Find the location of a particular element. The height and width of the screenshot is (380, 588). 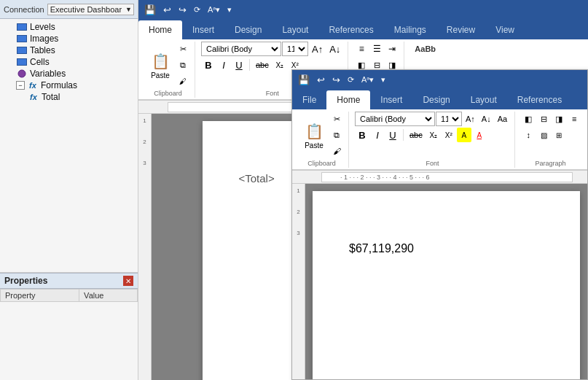

shrink-font-button-1: A↓ is located at coordinates (335, 49).